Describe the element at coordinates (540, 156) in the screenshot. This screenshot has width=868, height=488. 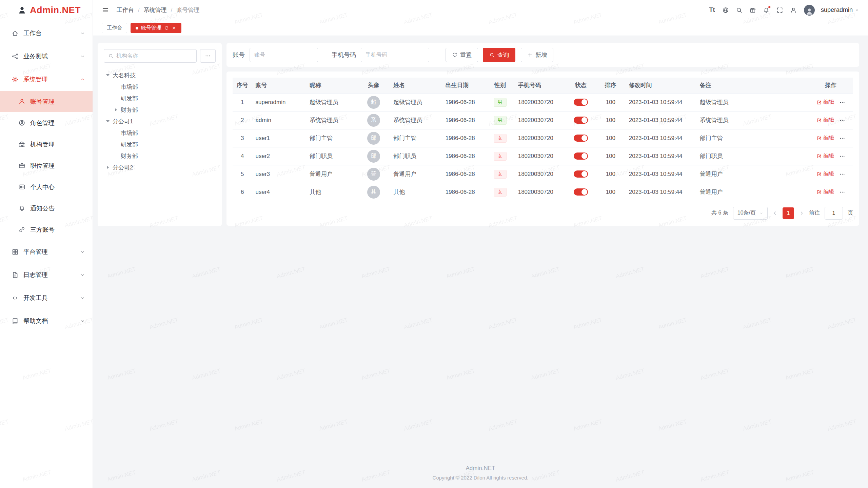
I see `cell-phone: 18020030720` at that location.